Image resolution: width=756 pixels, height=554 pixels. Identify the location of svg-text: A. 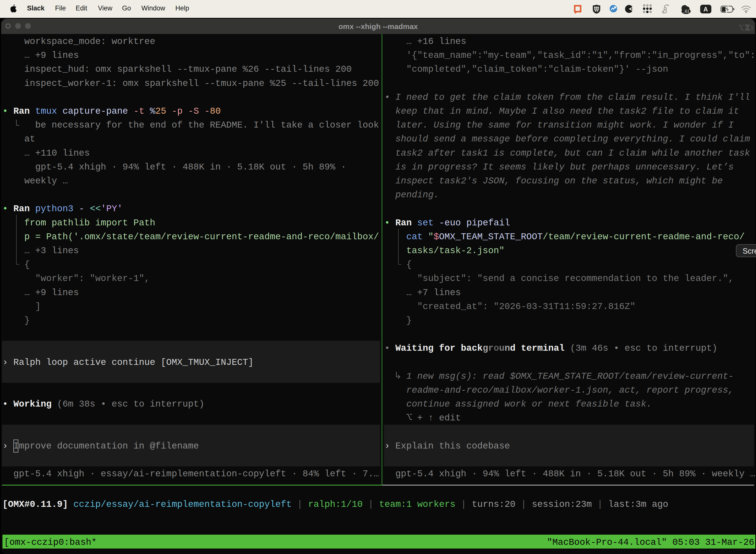
(706, 9).